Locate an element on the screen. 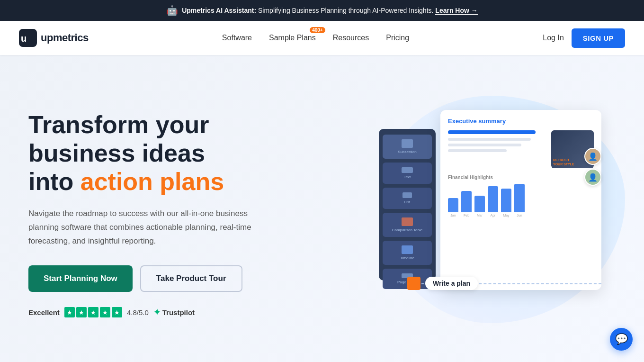 The width and height of the screenshot is (644, 362). product-tour-button: Take Product Tour is located at coordinates (191, 279).